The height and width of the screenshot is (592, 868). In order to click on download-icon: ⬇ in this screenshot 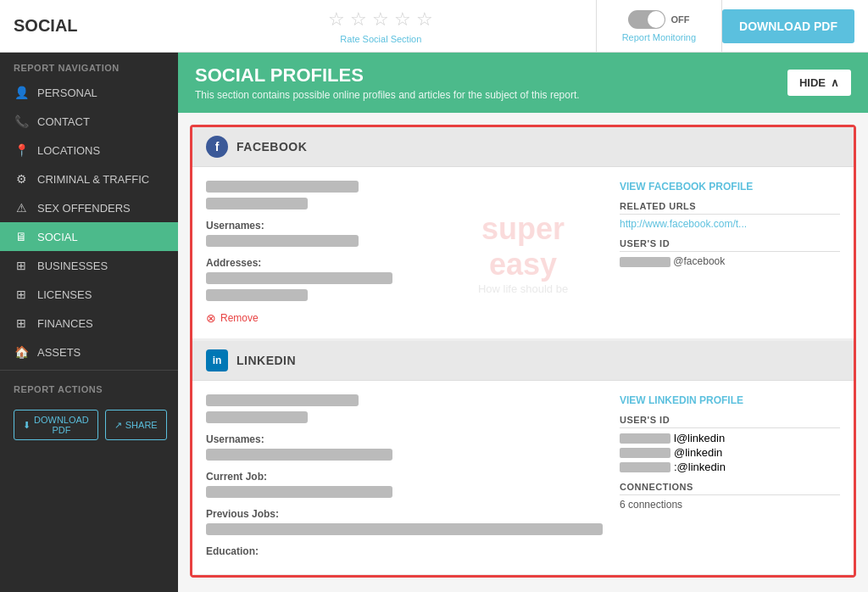, I will do `click(27, 426)`.